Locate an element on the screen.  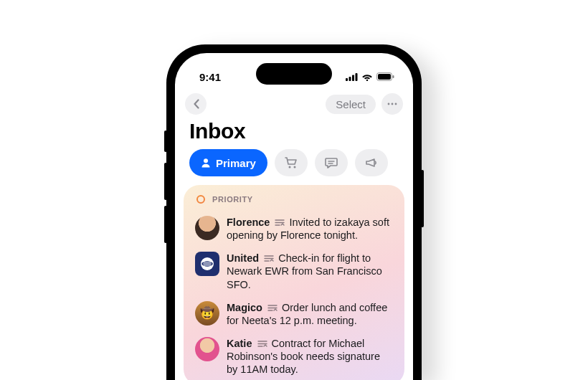
tab-promotions is located at coordinates (371, 163).